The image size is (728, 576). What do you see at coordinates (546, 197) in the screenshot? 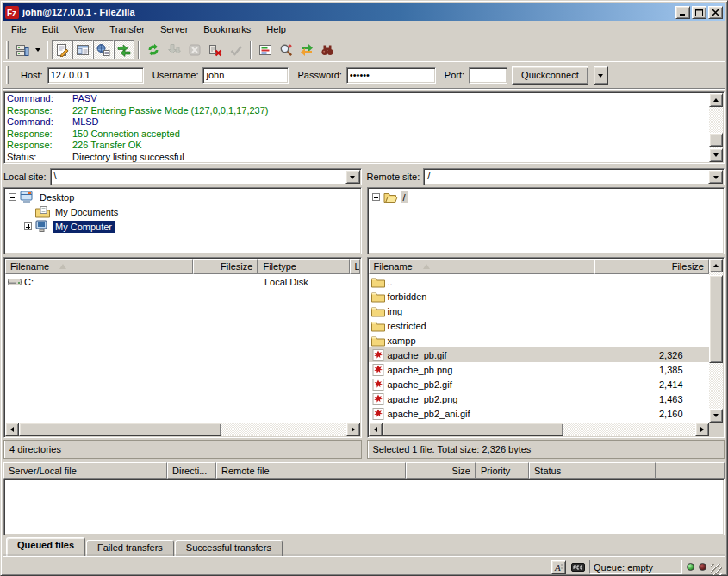
I see `tree-item-root: /` at bounding box center [546, 197].